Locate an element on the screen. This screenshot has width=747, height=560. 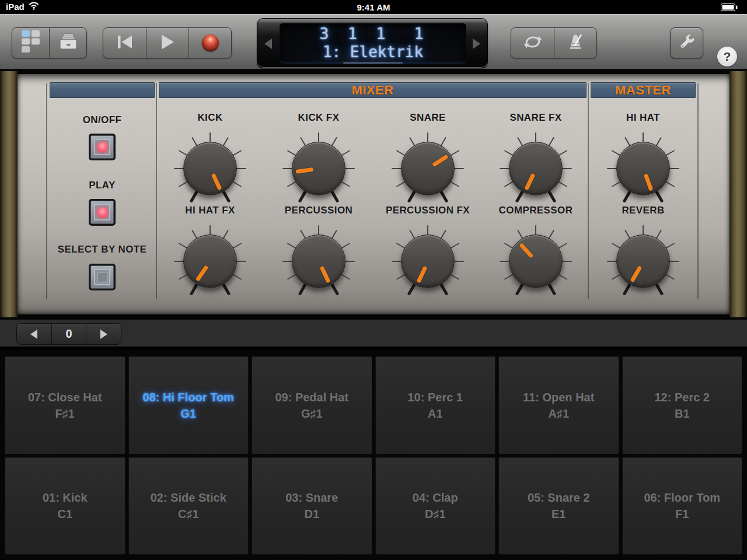
pad-name: 11: Open Hat is located at coordinates (558, 397).